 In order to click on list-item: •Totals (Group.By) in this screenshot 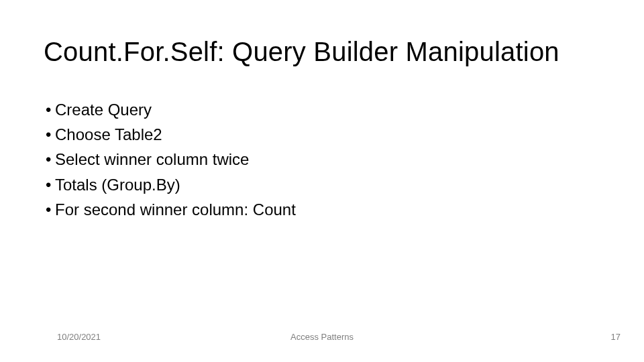, I will do `click(170, 185)`.